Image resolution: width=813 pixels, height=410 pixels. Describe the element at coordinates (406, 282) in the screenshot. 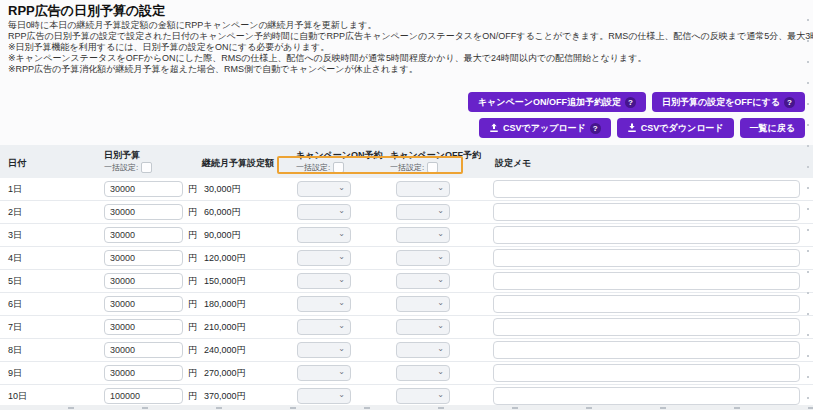

I see `table-row: 5日 円 150,000円 ⌄ ⌄` at that location.